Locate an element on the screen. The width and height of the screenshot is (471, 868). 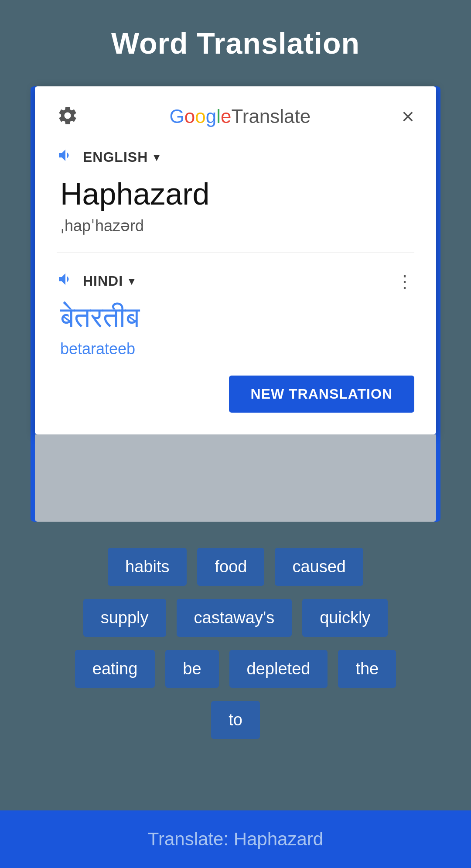
logo-letter-g: G is located at coordinates (177, 116).